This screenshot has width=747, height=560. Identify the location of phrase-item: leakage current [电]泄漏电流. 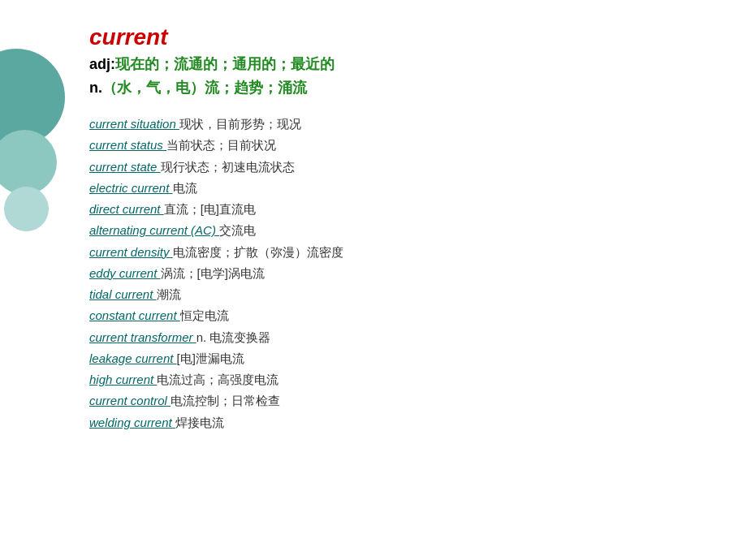
(410, 359).